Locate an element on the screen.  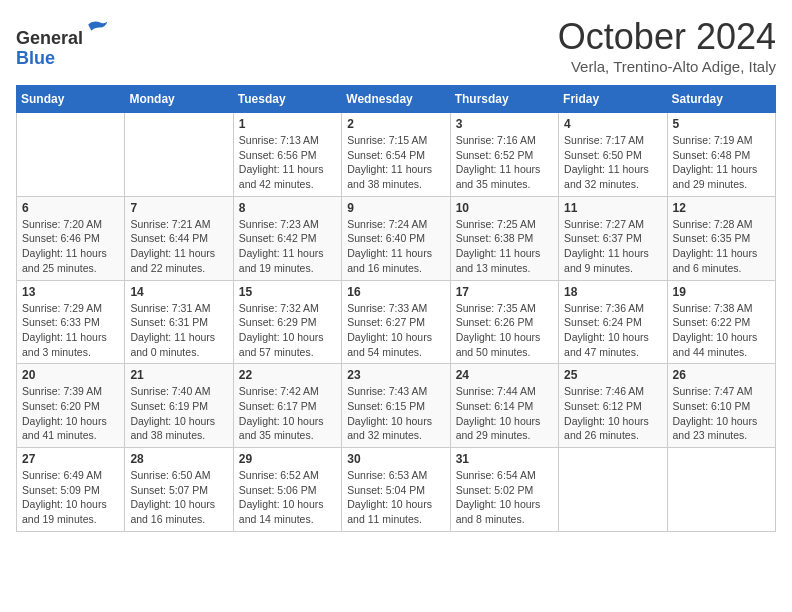
day-header-tuesday: Tuesday is located at coordinates (287, 100).